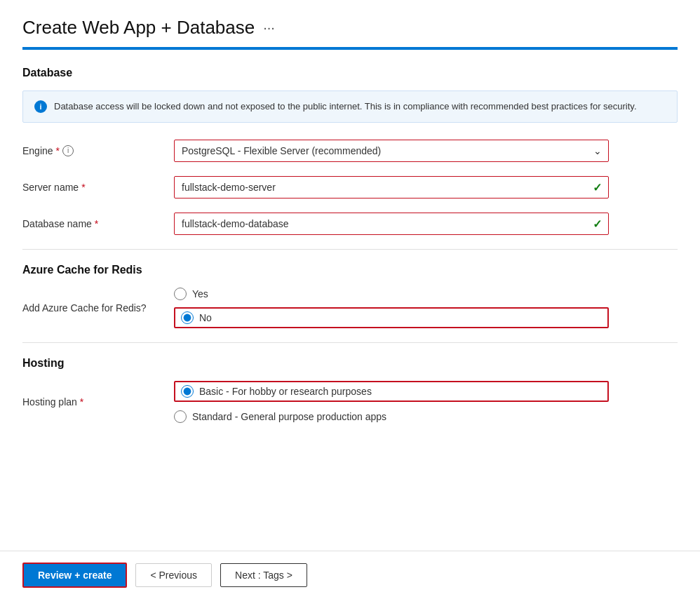 The height and width of the screenshot is (599, 700). Describe the element at coordinates (391, 224) in the screenshot. I see `database-name-field: ✓` at that location.